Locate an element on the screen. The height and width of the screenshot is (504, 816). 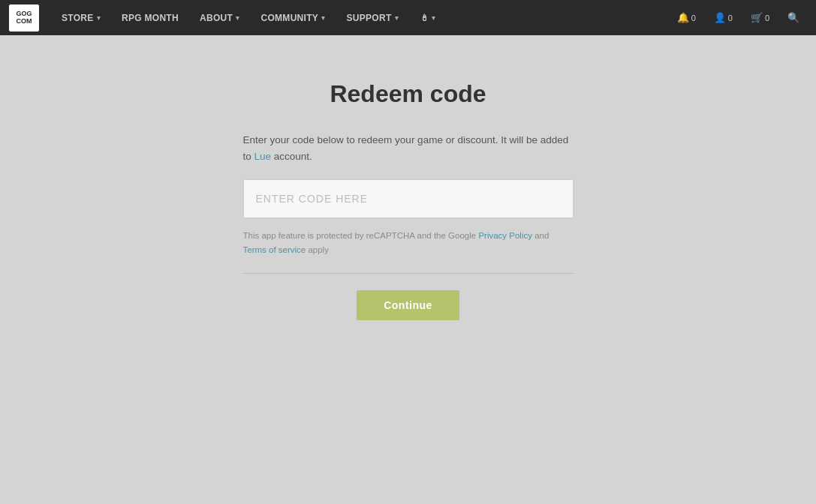
account-count: 0 is located at coordinates (730, 18).